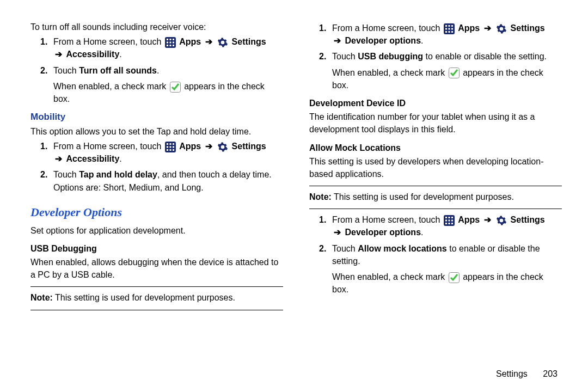 This screenshot has width=588, height=392. Describe the element at coordinates (175, 87) in the screenshot. I see `checkmark-icon` at that location.